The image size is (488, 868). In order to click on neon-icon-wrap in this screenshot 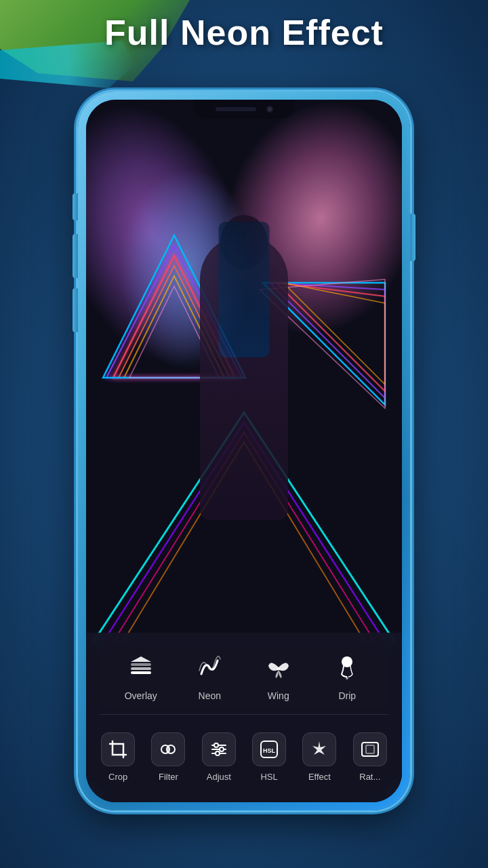, I will do `click(209, 667)`.